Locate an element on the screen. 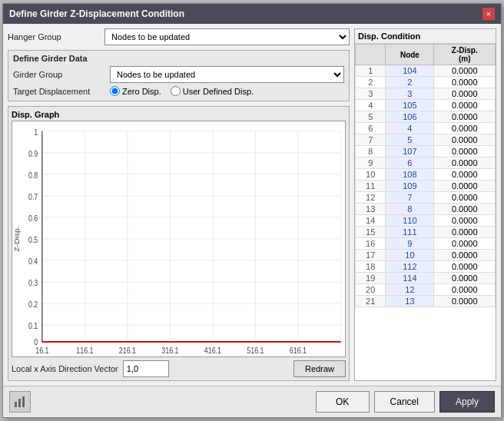 The image size is (504, 421). table-row: 101080.0000 is located at coordinates (426, 175).